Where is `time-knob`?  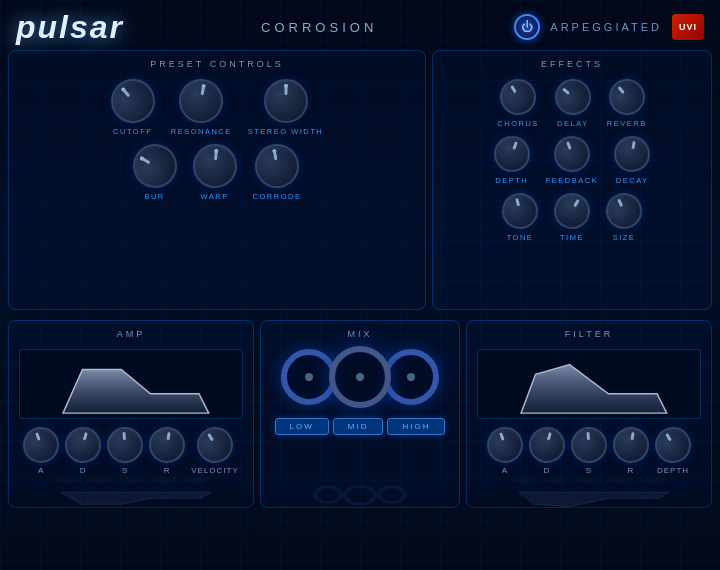 time-knob is located at coordinates (572, 210).